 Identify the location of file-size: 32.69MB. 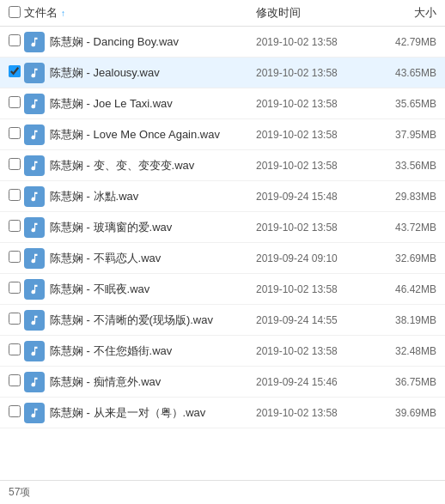
(406, 258).